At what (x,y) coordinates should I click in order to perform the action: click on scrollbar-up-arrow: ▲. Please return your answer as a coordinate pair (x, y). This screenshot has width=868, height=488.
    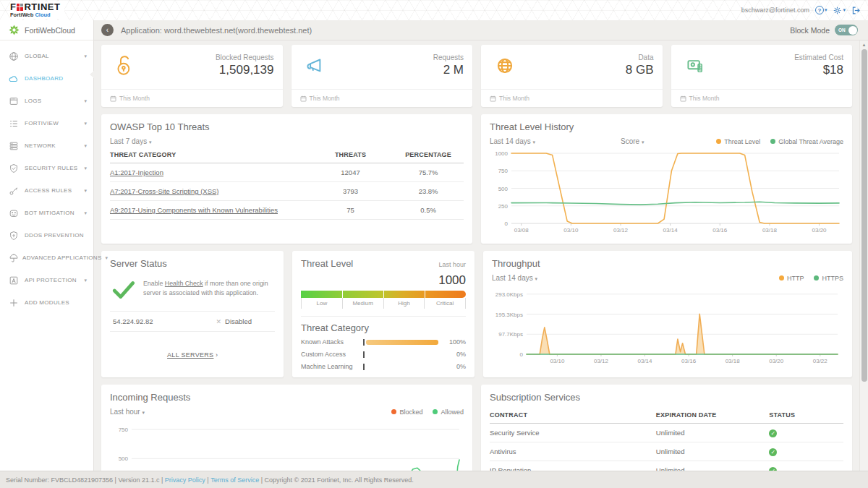
    Looking at the image, I should click on (864, 45).